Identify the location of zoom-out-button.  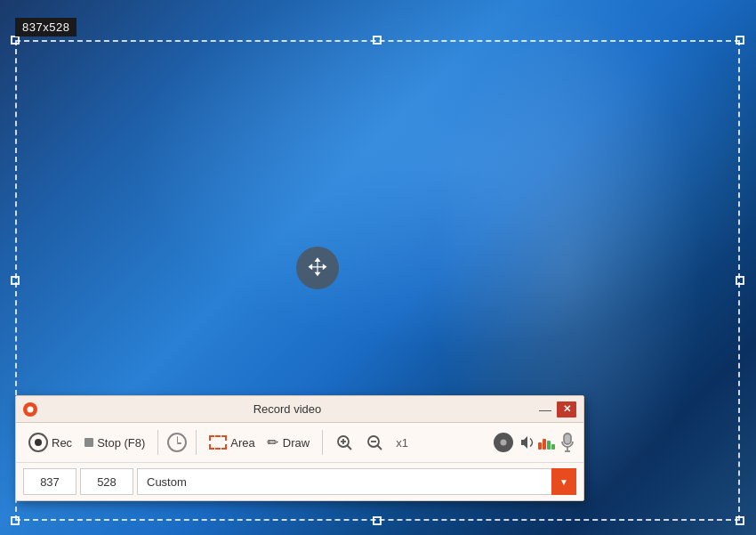
(374, 442).